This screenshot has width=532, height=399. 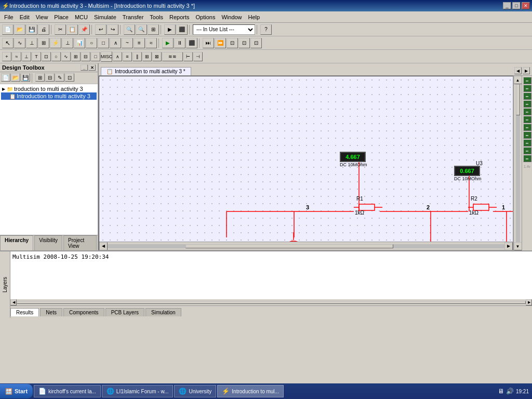 I want to click on tb-run: ▶, so click(x=170, y=30).